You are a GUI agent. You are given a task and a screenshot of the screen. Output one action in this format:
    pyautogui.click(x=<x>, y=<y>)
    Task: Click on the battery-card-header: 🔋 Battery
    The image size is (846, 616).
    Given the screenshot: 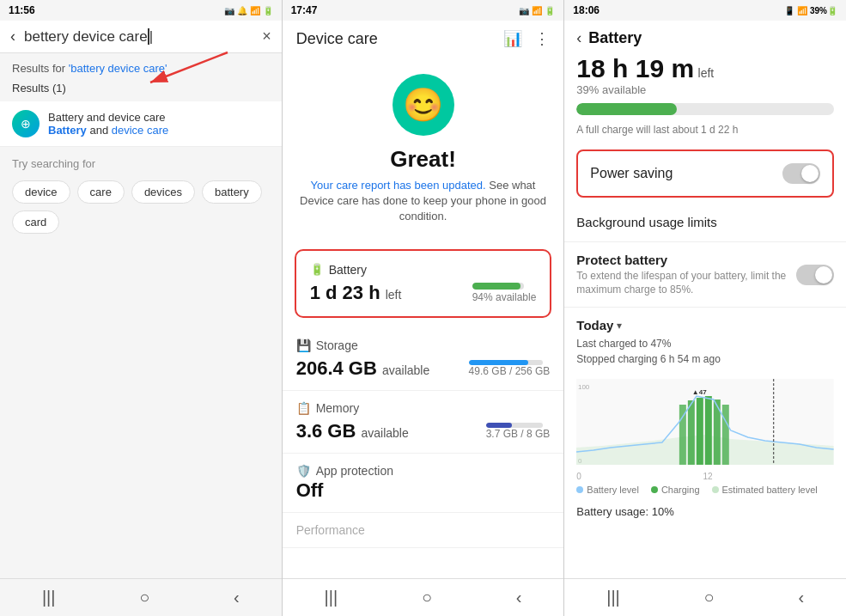 What is the action you would take?
    pyautogui.click(x=423, y=270)
    